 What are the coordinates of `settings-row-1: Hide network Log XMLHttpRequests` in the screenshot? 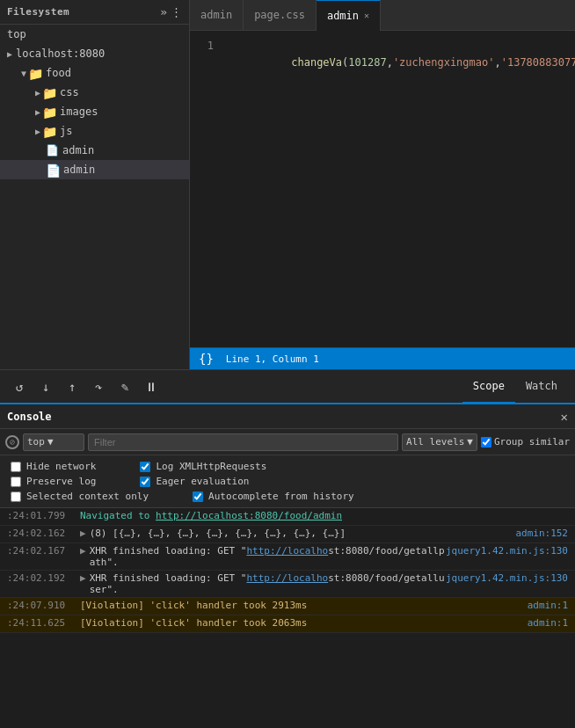 It's located at (288, 466).